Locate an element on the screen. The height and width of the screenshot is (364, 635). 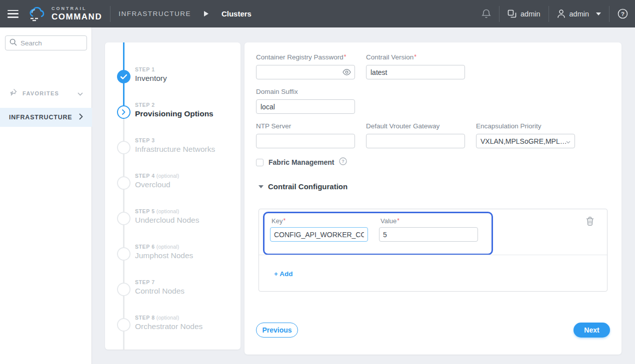
ntp-server-input is located at coordinates (306, 141).